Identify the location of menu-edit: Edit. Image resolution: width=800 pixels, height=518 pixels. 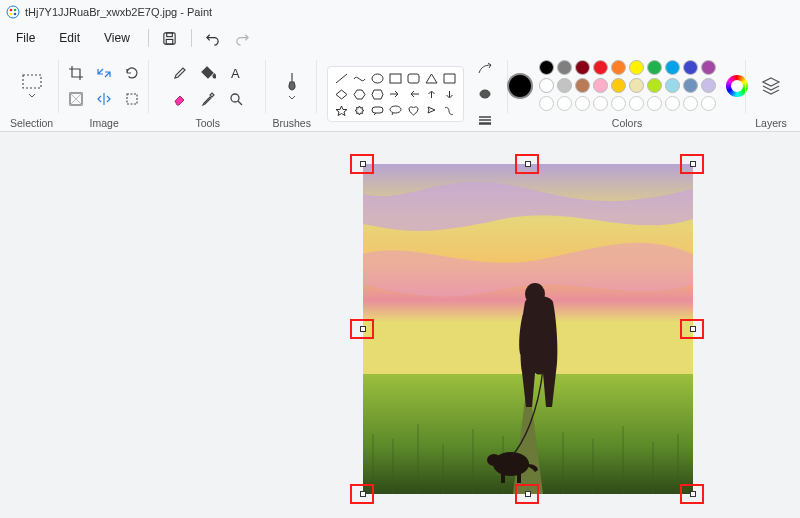
(70, 38).